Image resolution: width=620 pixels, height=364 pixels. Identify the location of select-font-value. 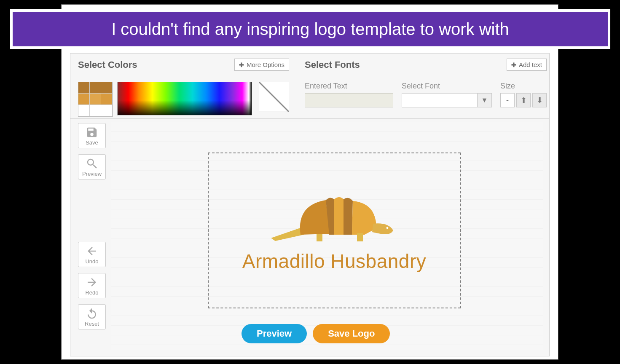
(440, 100).